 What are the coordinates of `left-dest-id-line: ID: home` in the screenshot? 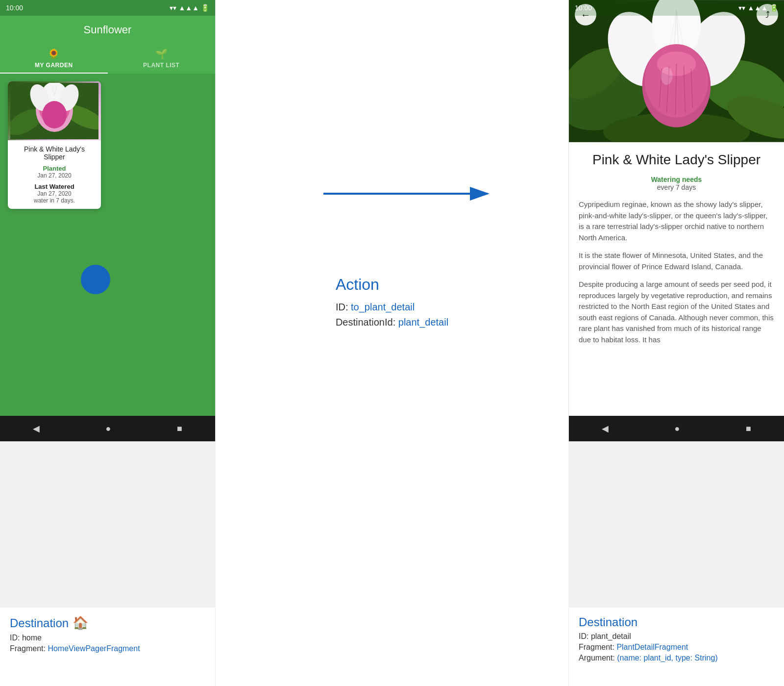 It's located at (108, 638).